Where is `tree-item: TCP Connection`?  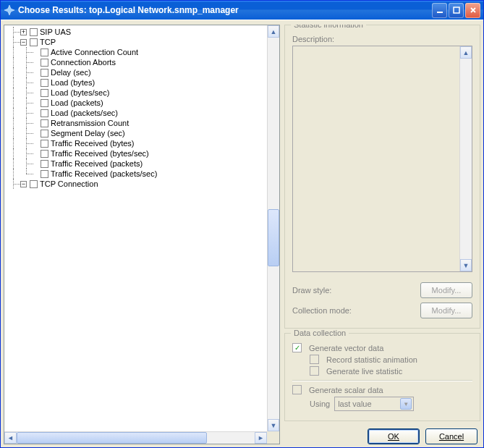
tree-item: TCP Connection is located at coordinates (143, 184).